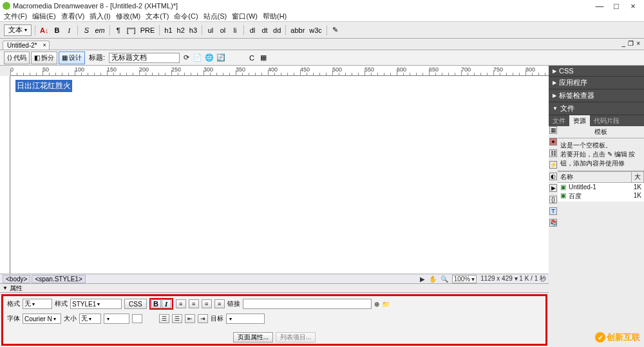 Image resolution: width=644 pixels, height=347 pixels. I want to click on align-left-button: ≡, so click(181, 304).